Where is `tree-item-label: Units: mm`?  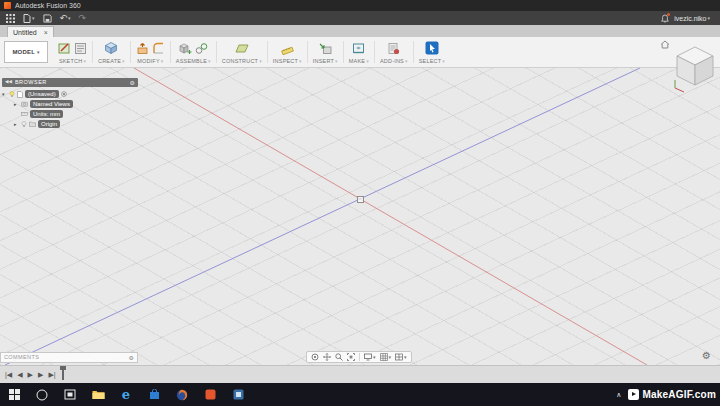 tree-item-label: Units: mm is located at coordinates (46, 114).